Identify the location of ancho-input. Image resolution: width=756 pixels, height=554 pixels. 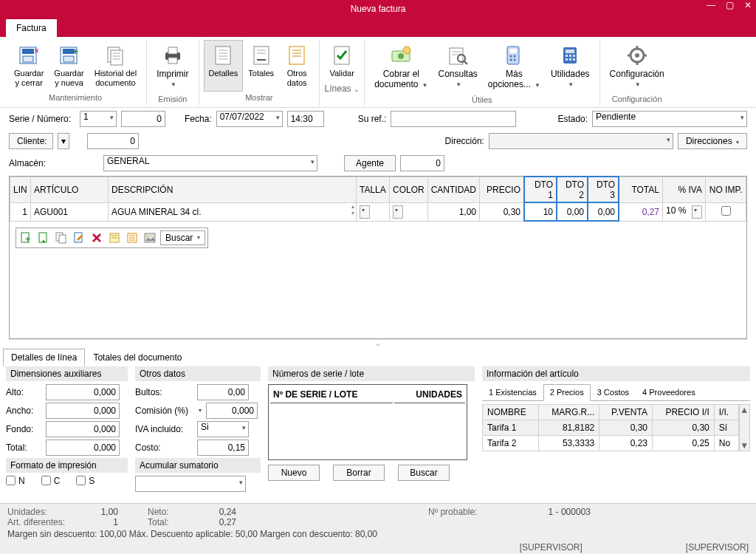
(83, 411).